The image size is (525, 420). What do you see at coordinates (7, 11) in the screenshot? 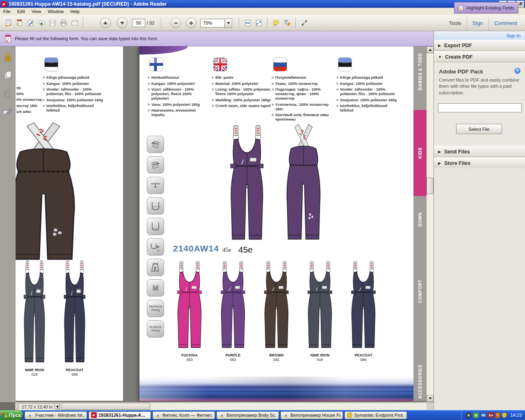
I see `menu-item: File` at bounding box center [7, 11].